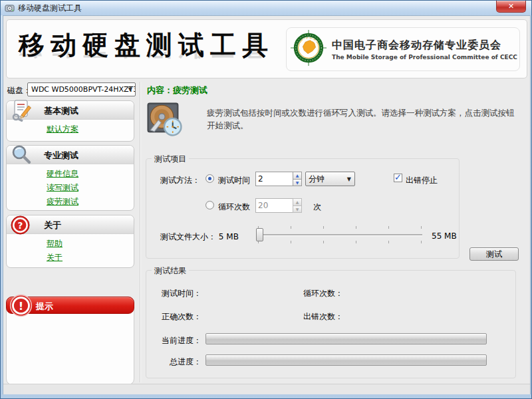 Image resolution: width=532 pixels, height=399 pixels. What do you see at coordinates (81, 89) in the screenshot?
I see `disk-select: WDC WD5000BPVT-24HXZT3 ▼` at bounding box center [81, 89].